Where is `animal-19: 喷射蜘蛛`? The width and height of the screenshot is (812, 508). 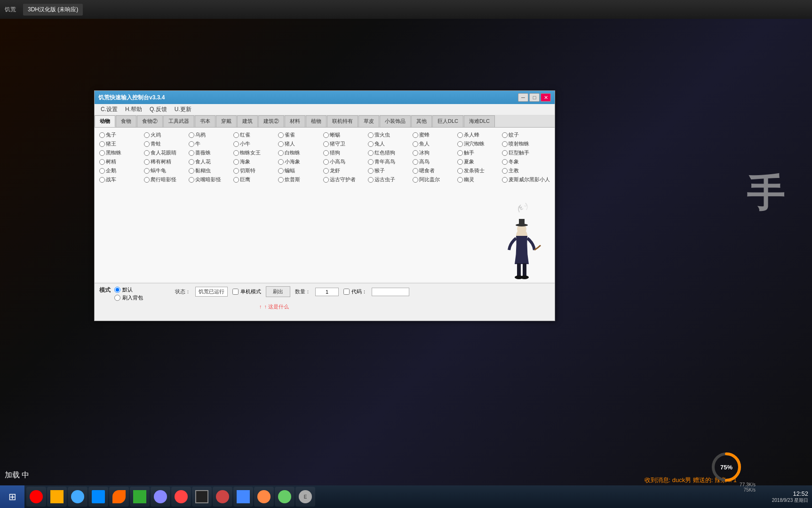 animal-19: 喷射蜘蛛 is located at coordinates (526, 144).